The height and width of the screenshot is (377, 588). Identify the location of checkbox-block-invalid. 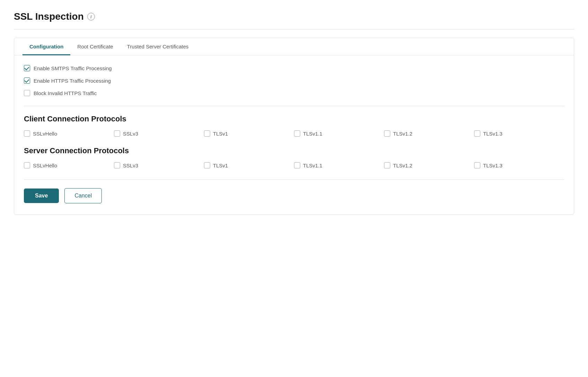
(27, 93).